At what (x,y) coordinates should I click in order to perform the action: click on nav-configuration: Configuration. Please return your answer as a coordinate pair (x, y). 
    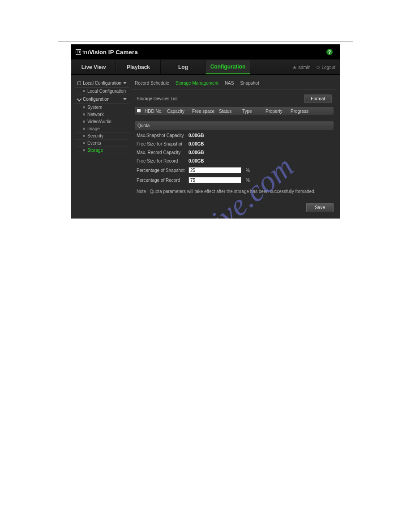
    Looking at the image, I should click on (228, 67).